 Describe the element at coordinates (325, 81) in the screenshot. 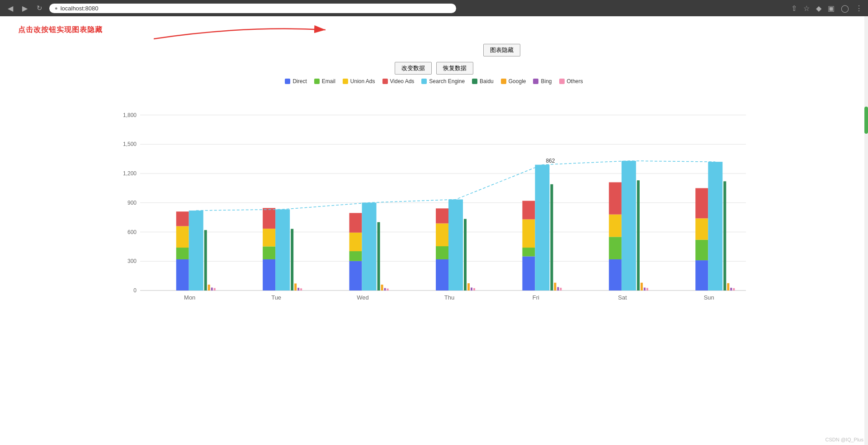

I see `legend-item-email: Email` at that location.